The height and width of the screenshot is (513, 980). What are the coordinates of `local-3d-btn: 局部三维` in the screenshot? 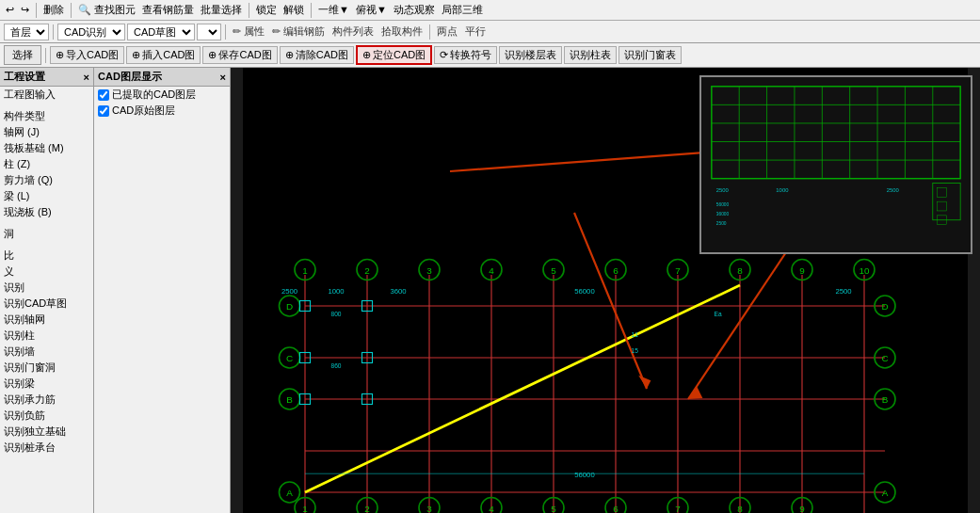 It's located at (462, 9).